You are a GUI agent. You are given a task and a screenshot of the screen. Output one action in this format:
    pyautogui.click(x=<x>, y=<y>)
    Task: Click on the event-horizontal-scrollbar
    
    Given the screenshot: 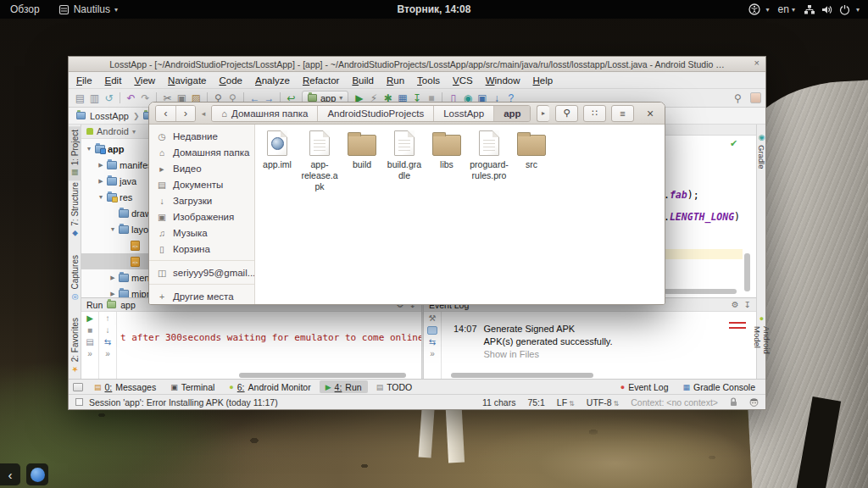 What is the action you would take?
    pyautogui.click(x=522, y=375)
    